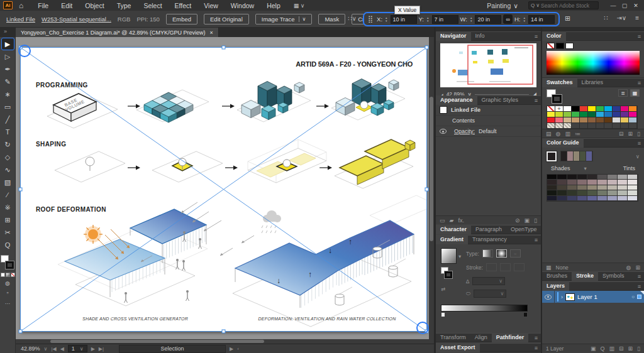 The width and height of the screenshot is (644, 353). I want to click on zoom-tool: Q, so click(8, 245).